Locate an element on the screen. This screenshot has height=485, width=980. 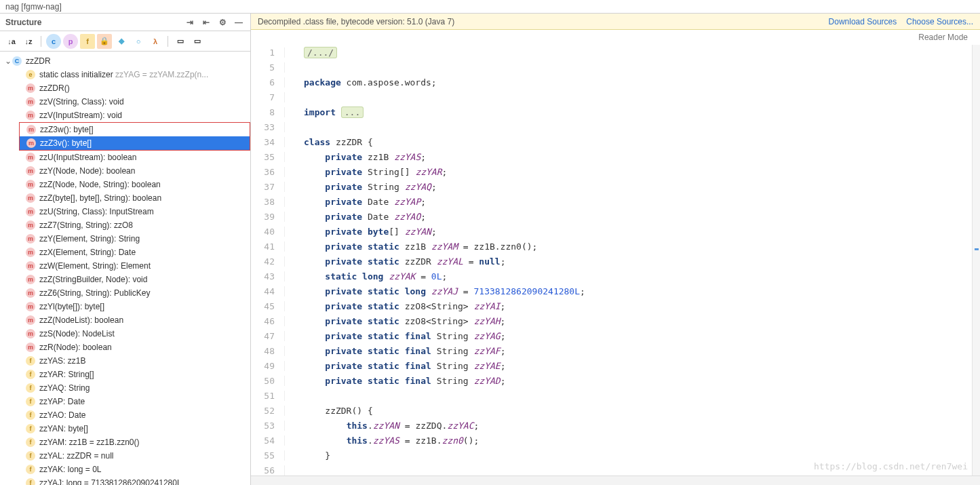
code-line: 48 private static final String zzYAF; is located at coordinates (616, 351).